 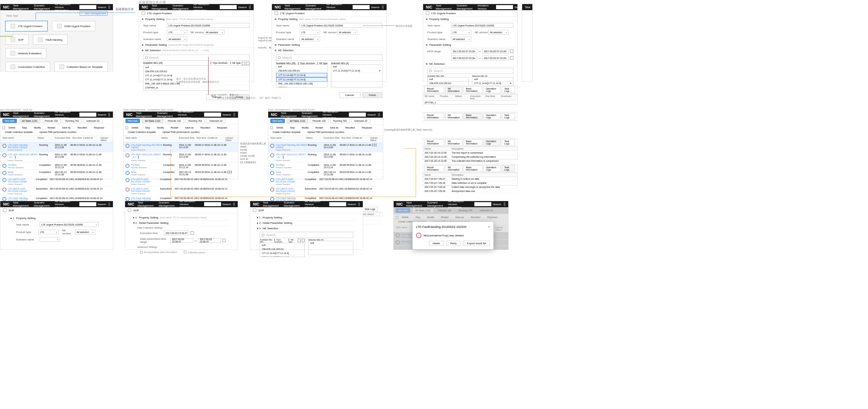 What do you see at coordinates (9, 121) in the screenshot?
I see `new-task-button: New task` at bounding box center [9, 121].